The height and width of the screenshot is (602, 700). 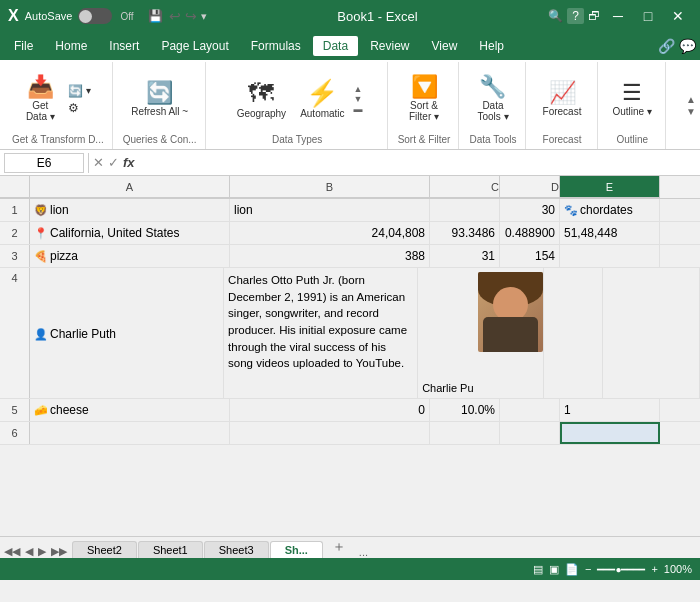 I want to click on menu-home: Home, so click(x=71, y=46).